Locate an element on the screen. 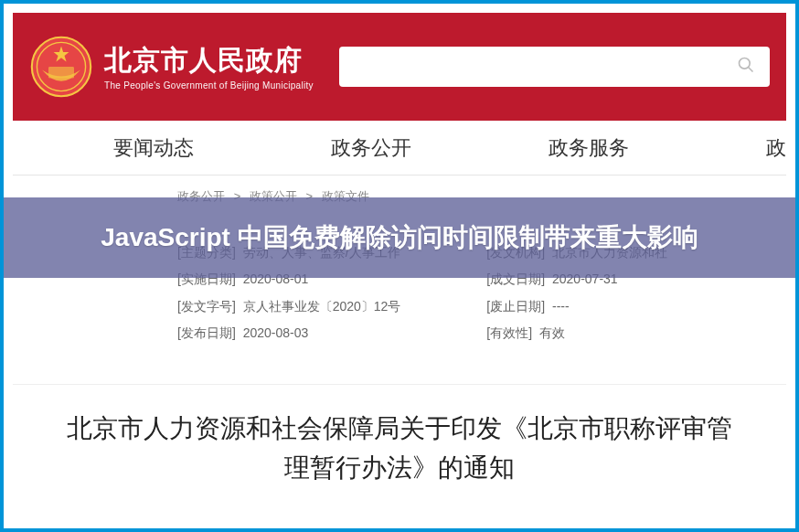 Image resolution: width=799 pixels, height=532 pixels. meta-value: 2020-08-03 is located at coordinates (276, 333).